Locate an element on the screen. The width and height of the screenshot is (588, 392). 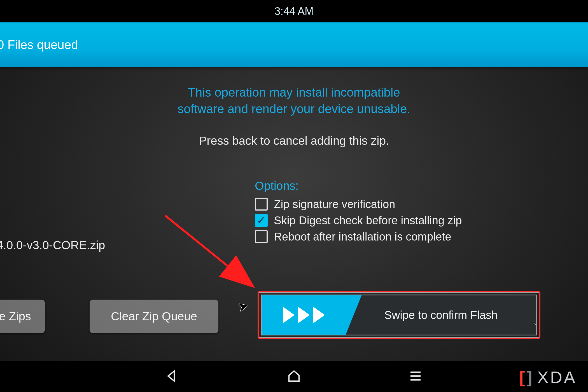
option-zip-signature: Zip signature verification is located at coordinates (358, 204).